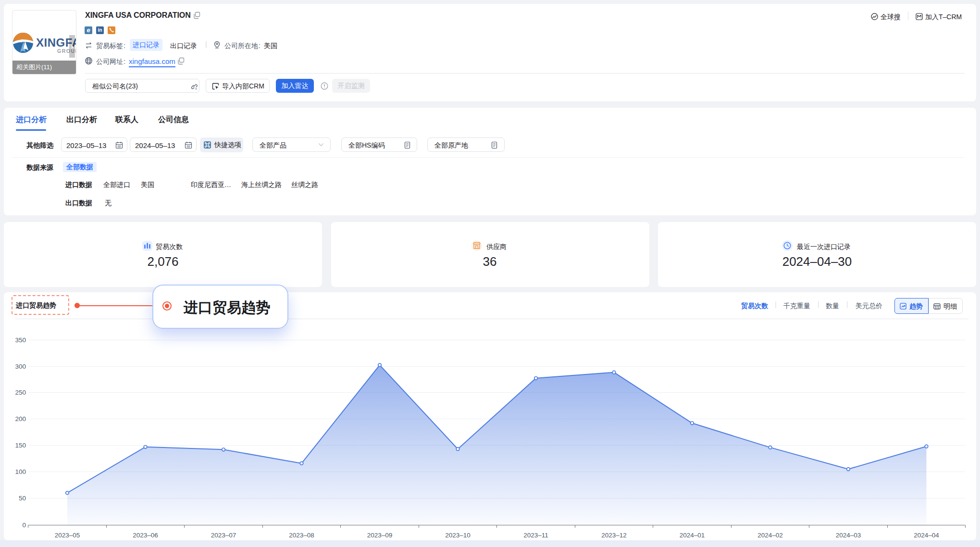 The image size is (980, 547). What do you see at coordinates (614, 535) in the screenshot?
I see `svg-text: 2023–12` at bounding box center [614, 535].